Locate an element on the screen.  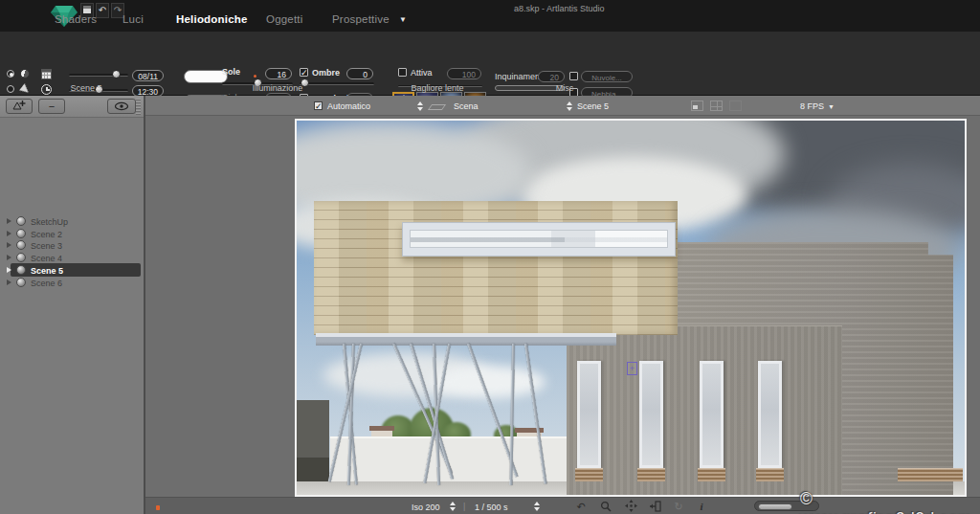
scene-group-label: Scene 5 is located at coordinates (86, 88).